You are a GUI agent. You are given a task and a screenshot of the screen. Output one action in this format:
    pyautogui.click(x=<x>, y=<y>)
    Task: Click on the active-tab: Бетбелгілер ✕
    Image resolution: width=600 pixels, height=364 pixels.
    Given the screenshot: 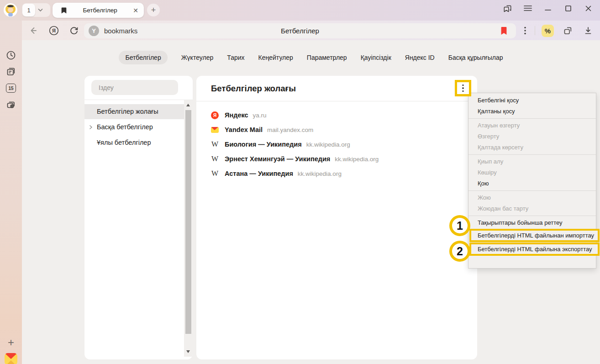 What is the action you would take?
    pyautogui.click(x=98, y=10)
    